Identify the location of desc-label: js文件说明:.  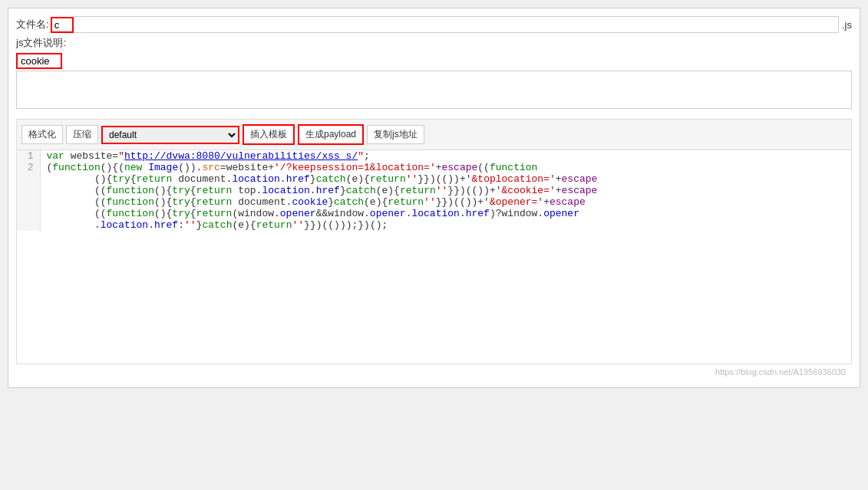
(434, 43).